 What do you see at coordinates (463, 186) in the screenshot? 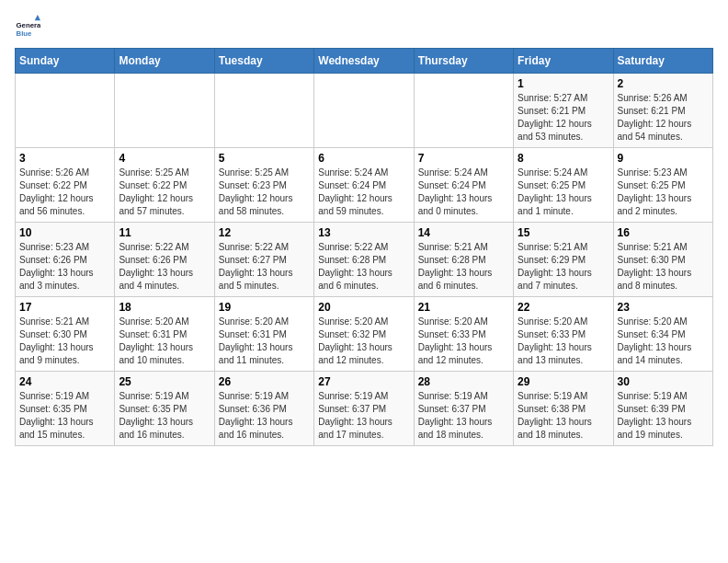
I see `calendar-cell: 7Sunrise: 5:24 AM Sunset: 6:24 PM Daylig…` at bounding box center [463, 186].